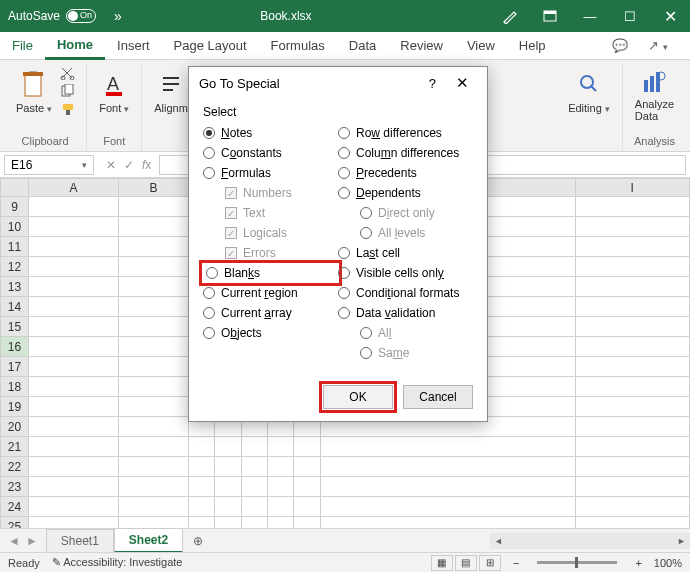 The width and height of the screenshot is (690, 572). I want to click on col-header: B, so click(154, 188).